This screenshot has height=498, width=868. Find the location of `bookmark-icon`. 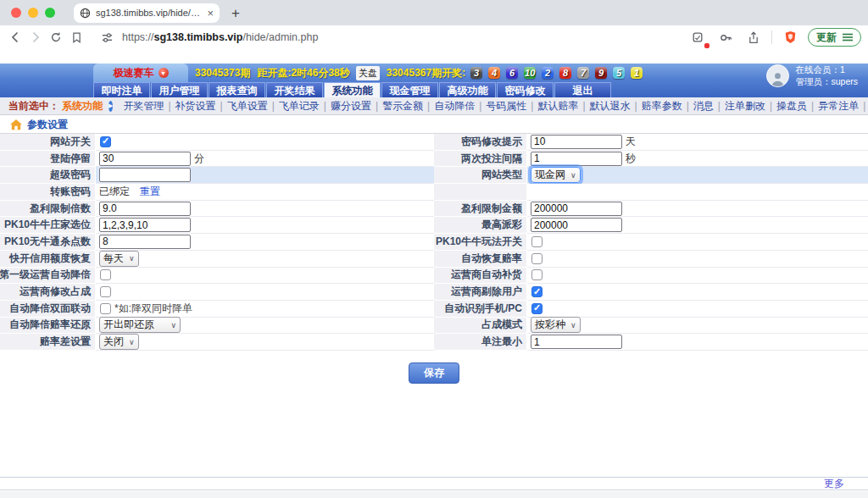

bookmark-icon is located at coordinates (76, 37).